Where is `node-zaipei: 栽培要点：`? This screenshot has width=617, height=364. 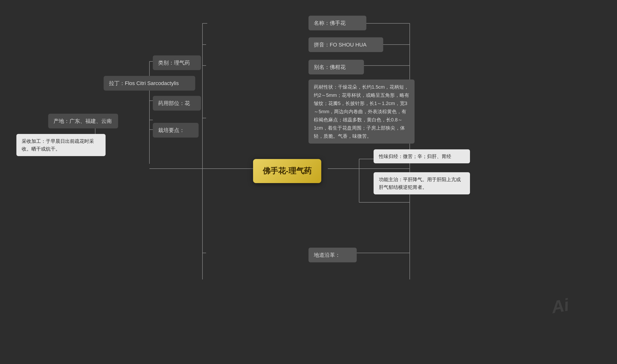
node-zaipei: 栽培要点： is located at coordinates (176, 130).